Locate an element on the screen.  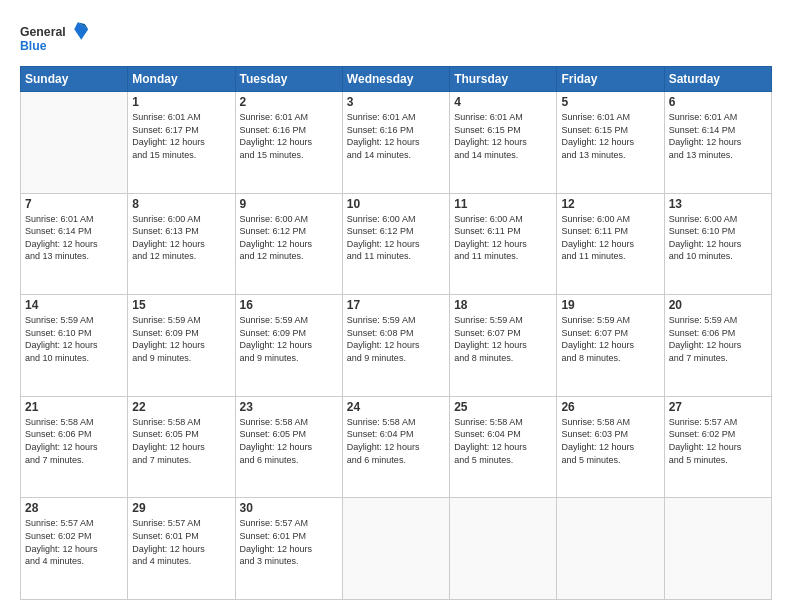
calendar-cell: 1Sunrise: 6:01 AM Sunset: 6:17 PM Daylig… is located at coordinates (182, 143).